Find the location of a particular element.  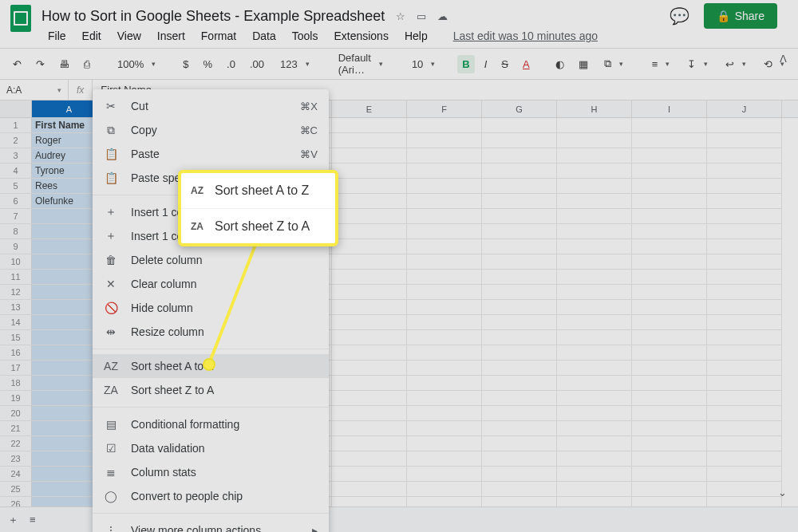

row-header: 6 is located at coordinates (16, 201).